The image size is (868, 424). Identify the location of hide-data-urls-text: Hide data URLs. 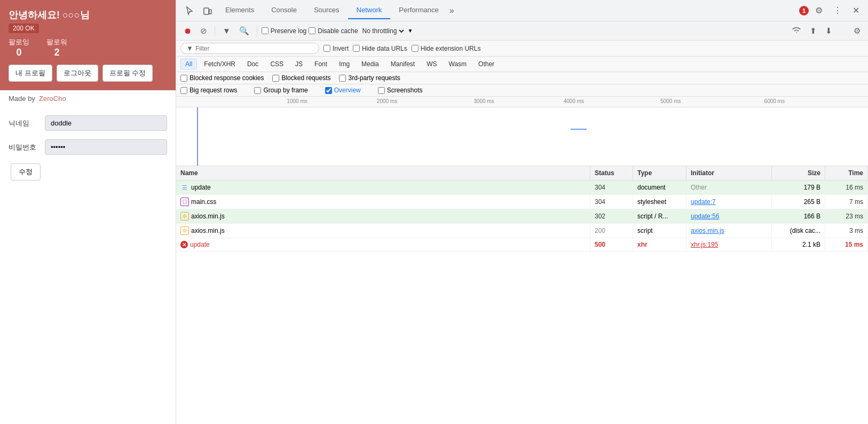
(384, 49).